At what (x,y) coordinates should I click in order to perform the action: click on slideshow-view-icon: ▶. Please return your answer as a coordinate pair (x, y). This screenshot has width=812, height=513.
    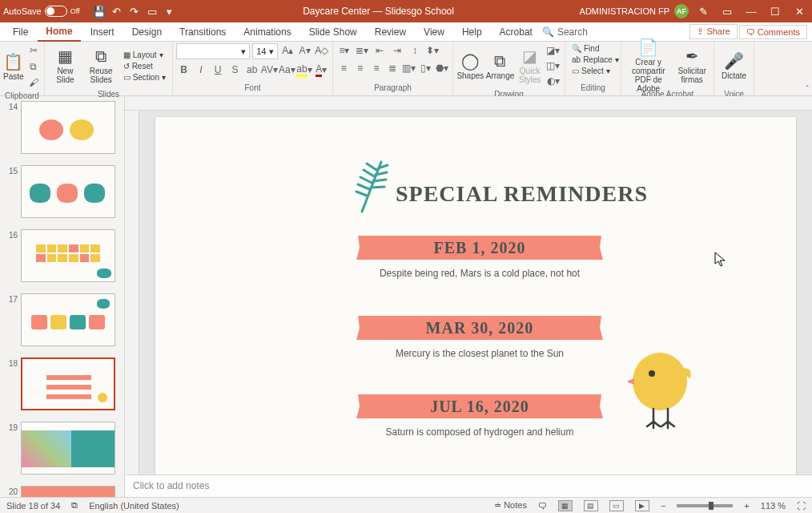
    Looking at the image, I should click on (642, 506).